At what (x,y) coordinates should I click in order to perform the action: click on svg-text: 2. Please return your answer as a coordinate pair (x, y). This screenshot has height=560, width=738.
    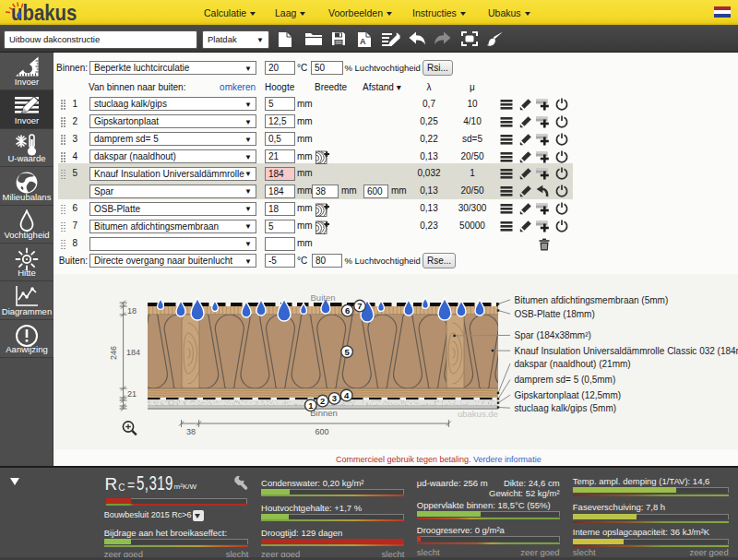
    Looking at the image, I should click on (323, 400).